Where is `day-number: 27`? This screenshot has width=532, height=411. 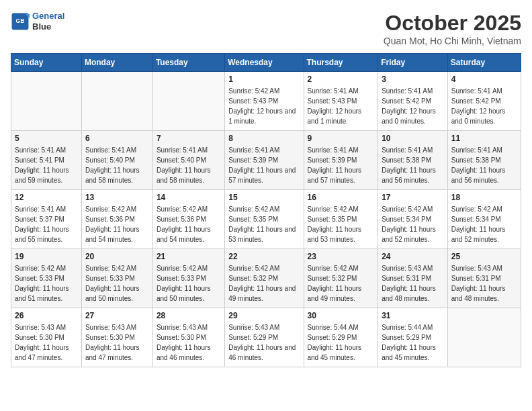
day-number: 27 is located at coordinates (117, 316).